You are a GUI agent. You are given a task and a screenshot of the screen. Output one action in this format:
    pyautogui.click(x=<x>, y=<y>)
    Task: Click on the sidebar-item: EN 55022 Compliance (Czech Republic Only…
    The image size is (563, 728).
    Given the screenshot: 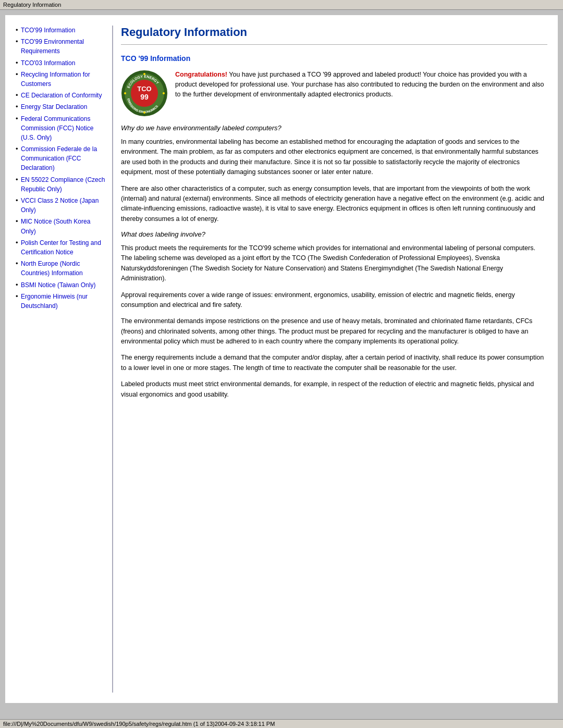 What is the action you would take?
    pyautogui.click(x=62, y=184)
    